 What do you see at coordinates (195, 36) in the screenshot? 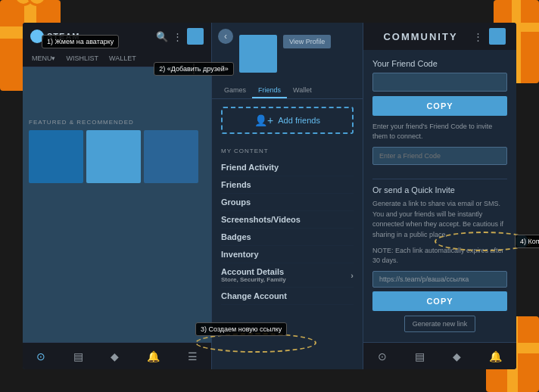
I see `avatar` at bounding box center [195, 36].